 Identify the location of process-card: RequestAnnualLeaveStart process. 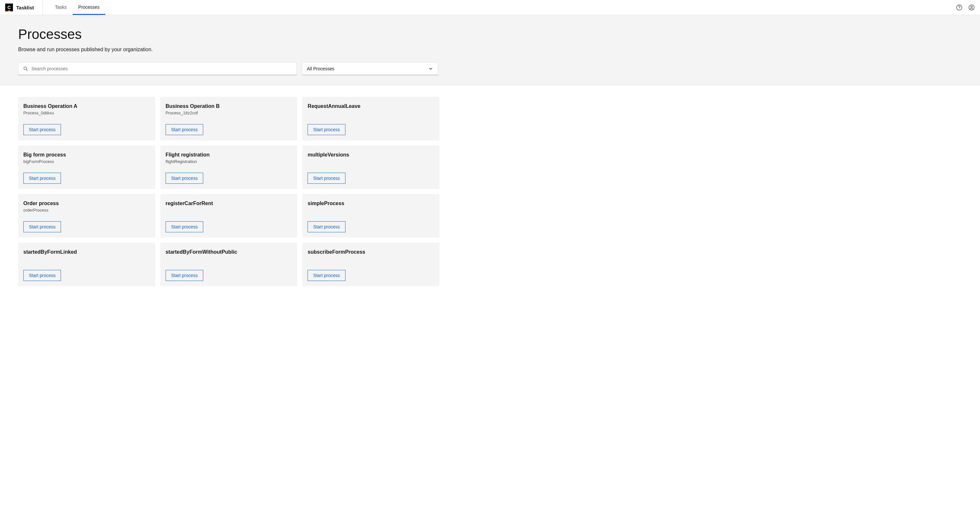
(371, 119).